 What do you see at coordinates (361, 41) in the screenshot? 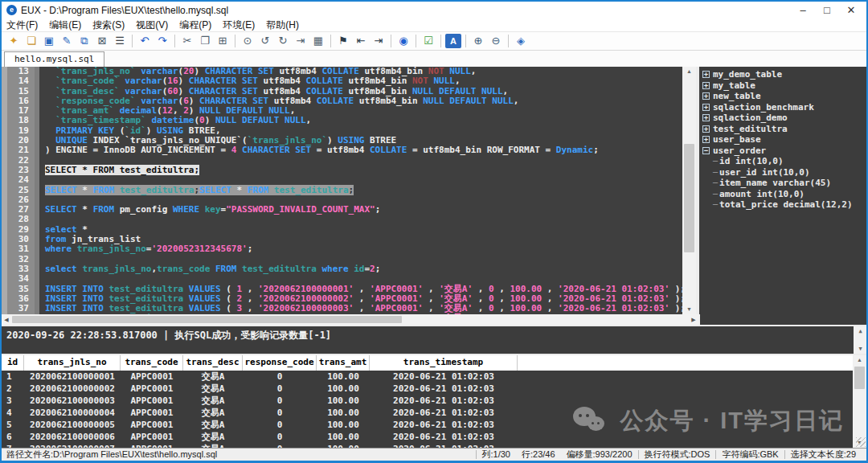
I see `previous-bookmark-icon: ⇤` at bounding box center [361, 41].